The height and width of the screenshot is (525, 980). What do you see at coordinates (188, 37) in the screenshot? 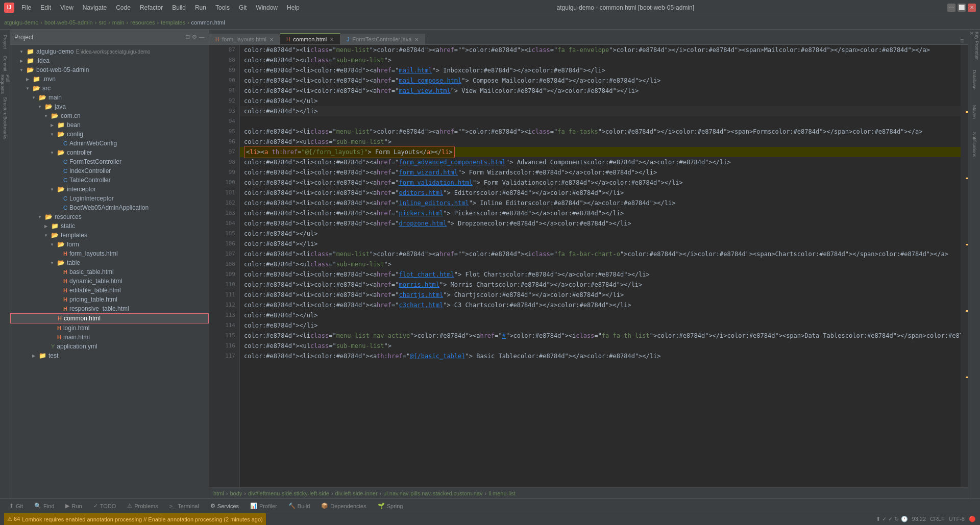
I see `collapse-all-icon: ⊟` at bounding box center [188, 37].